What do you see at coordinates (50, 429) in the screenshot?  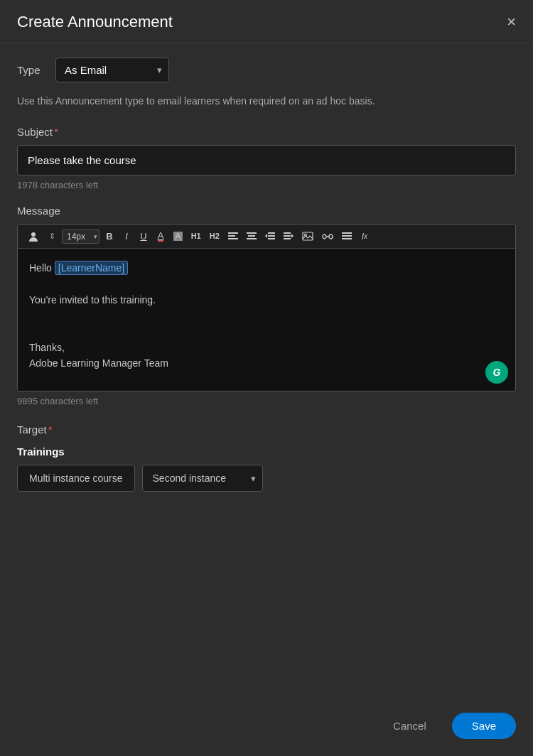 I see `target-required-star: *` at bounding box center [50, 429].